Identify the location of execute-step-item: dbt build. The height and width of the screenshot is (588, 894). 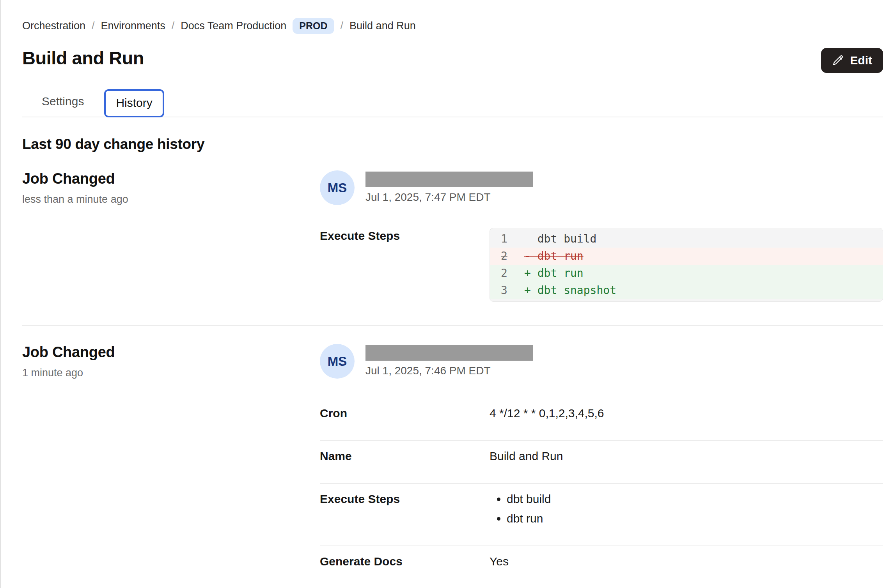
(695, 499).